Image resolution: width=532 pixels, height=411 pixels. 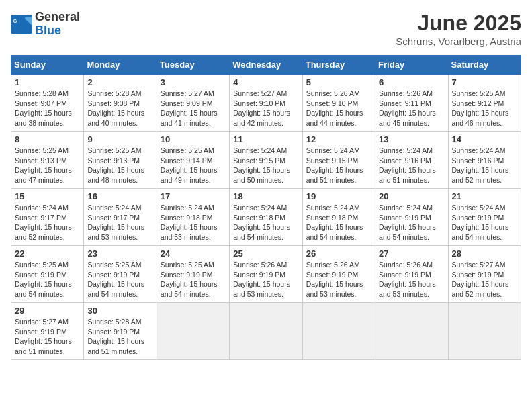 I want to click on day-info: Sunrise: 5:26 AMSunset: 9:10 PMDaylight:…, so click(x=339, y=109).